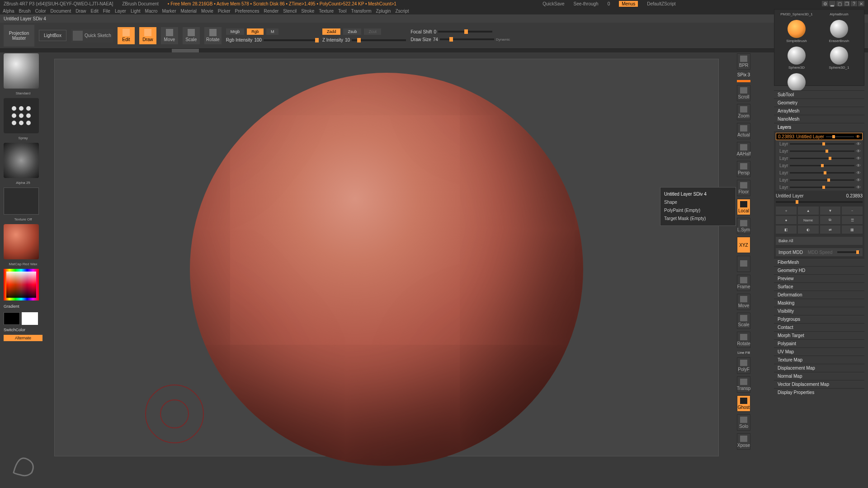 This screenshot has height=488, width=868. I want to click on layer-new-button: ＋, so click(786, 211).